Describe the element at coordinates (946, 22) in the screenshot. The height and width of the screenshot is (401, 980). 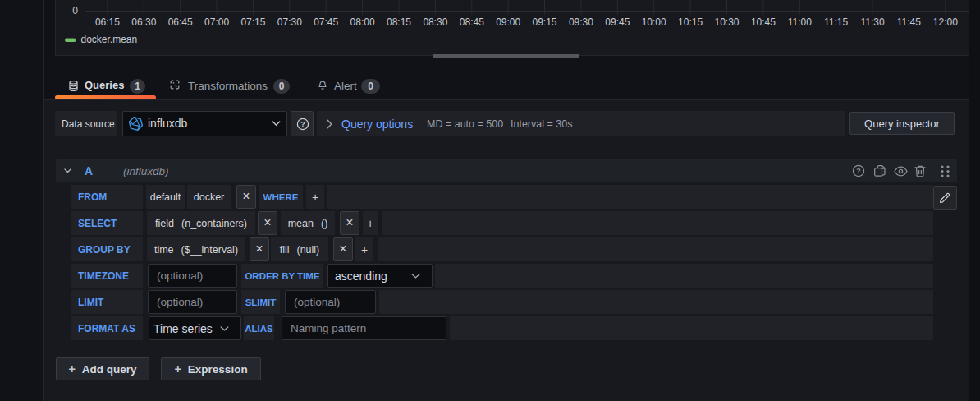
I see `svg-text: 12:00` at that location.